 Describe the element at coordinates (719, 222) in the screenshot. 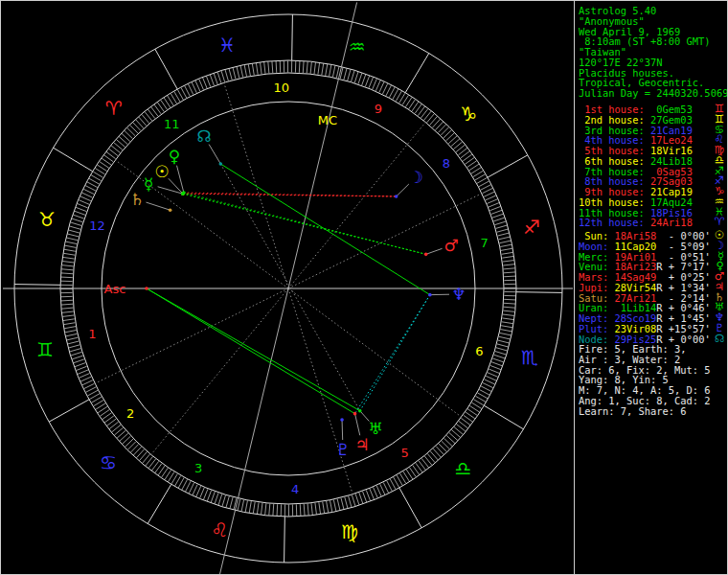

I see `sign-glyph-icon: ♈` at that location.